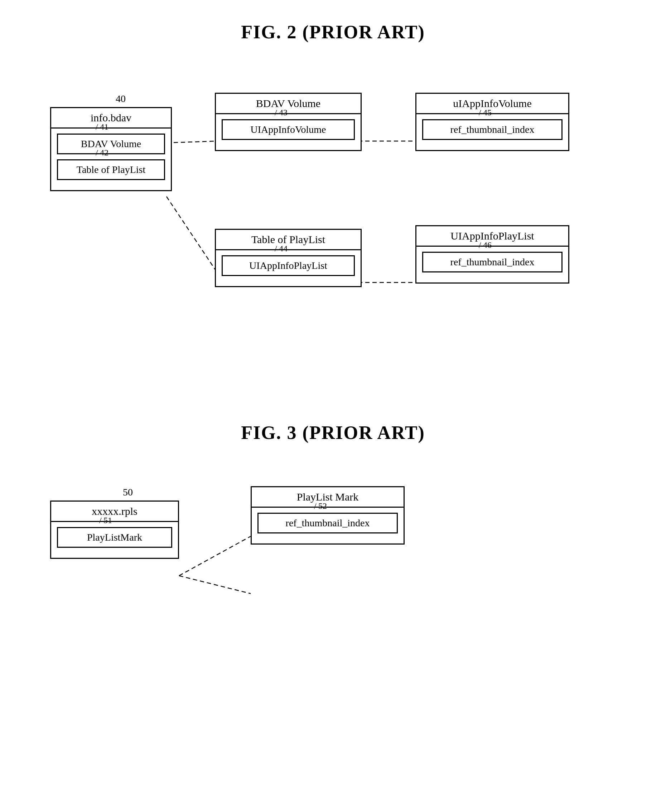 This screenshot has height=812, width=666. What do you see at coordinates (288, 104) in the screenshot?
I see `bdav-volume-header: BDAV Volume` at bounding box center [288, 104].